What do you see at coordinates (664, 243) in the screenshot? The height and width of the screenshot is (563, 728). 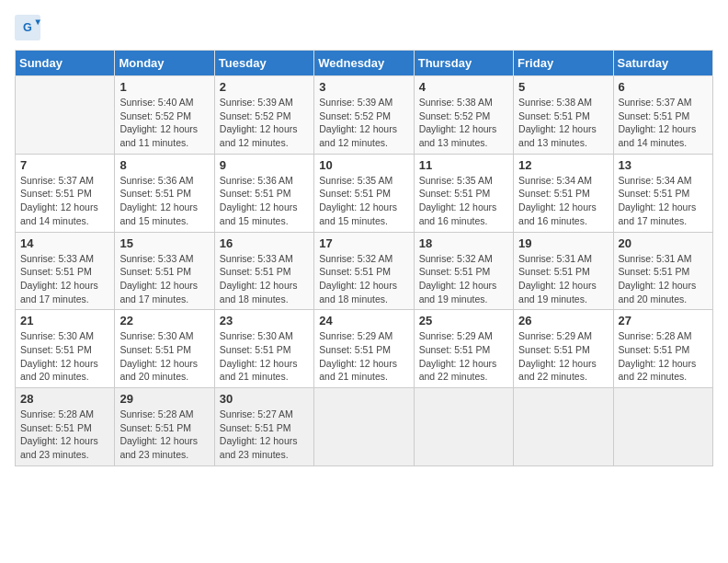 I see `day-number: 20` at bounding box center [664, 243].